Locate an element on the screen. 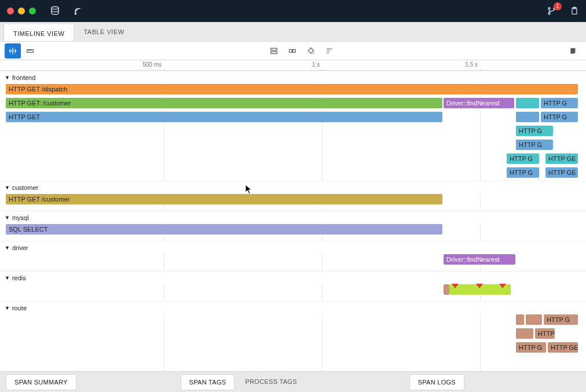 The width and height of the screenshot is (586, 392). section-label: frontend is located at coordinates (24, 78).